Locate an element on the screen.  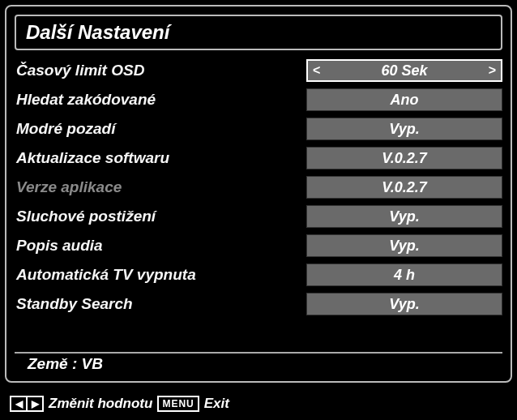
chevron-right-icon: > is located at coordinates (493, 71).